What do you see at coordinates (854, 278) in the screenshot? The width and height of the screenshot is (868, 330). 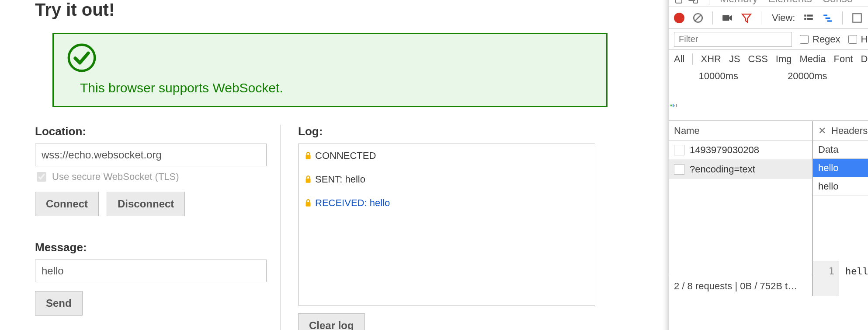 I see `frame-content: hello` at bounding box center [854, 278].